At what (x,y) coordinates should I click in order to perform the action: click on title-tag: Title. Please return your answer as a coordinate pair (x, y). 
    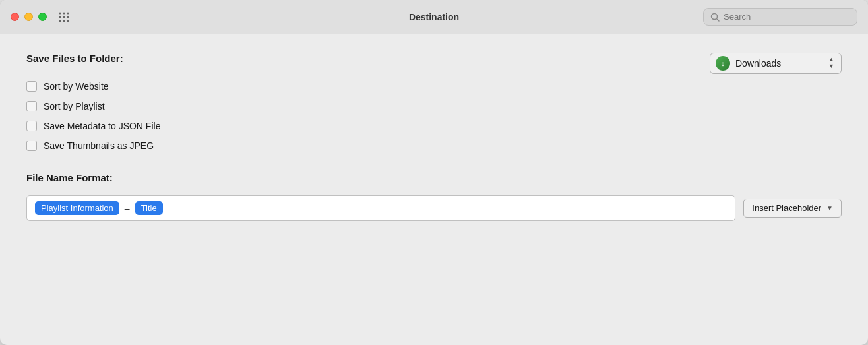
    Looking at the image, I should click on (149, 208).